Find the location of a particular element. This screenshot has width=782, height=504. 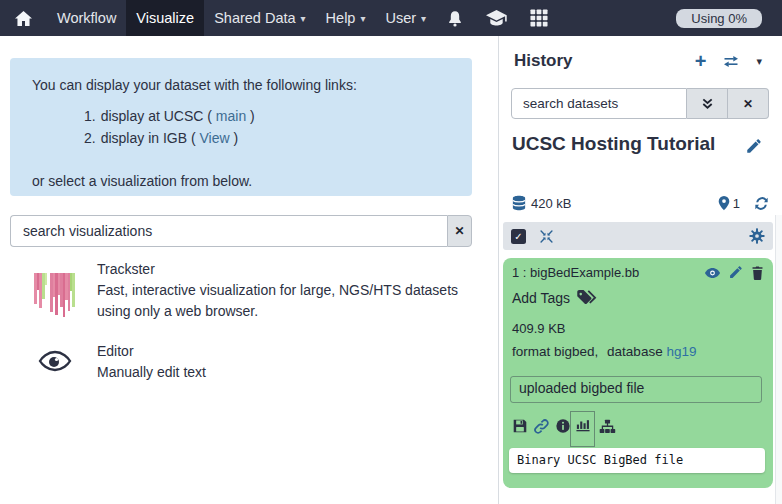

viz-description: Fast, interactive visualization for larg… is located at coordinates (288, 301).